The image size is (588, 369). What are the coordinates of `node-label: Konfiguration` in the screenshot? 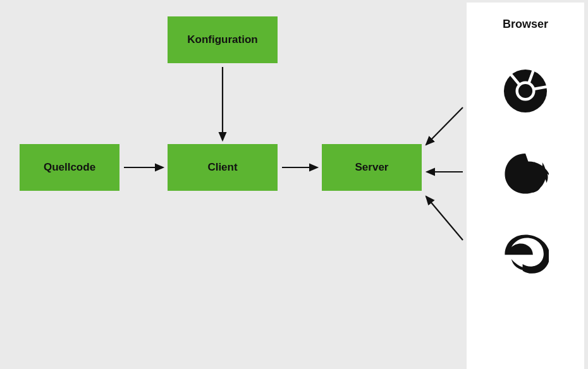 It's located at (223, 40).